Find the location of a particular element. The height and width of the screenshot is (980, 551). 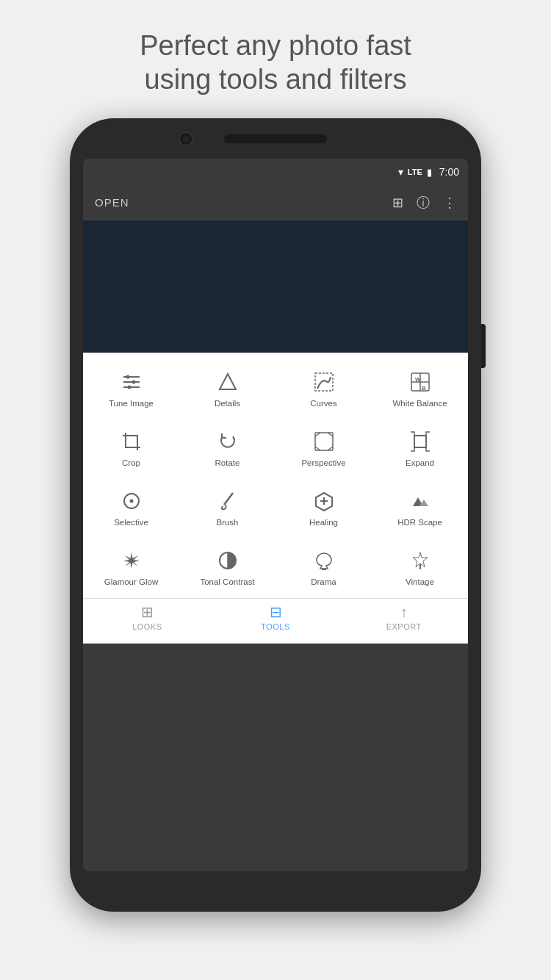

brush-label: Brush is located at coordinates (227, 523).